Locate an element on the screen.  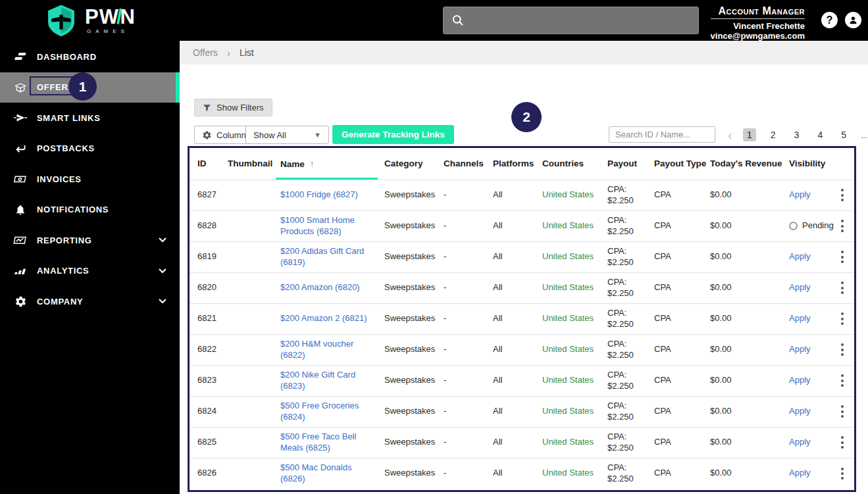
offer-name-link: $200 H&M voucher (6822) is located at coordinates (317, 349).